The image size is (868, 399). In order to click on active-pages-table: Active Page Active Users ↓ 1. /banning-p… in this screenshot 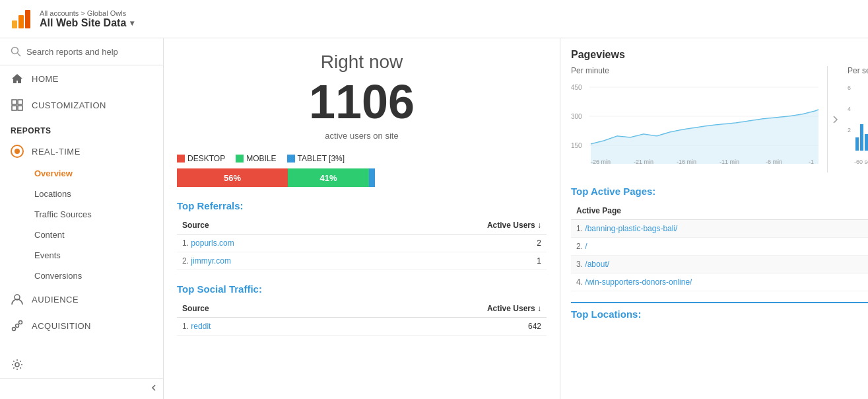, I will do `click(719, 247)`.